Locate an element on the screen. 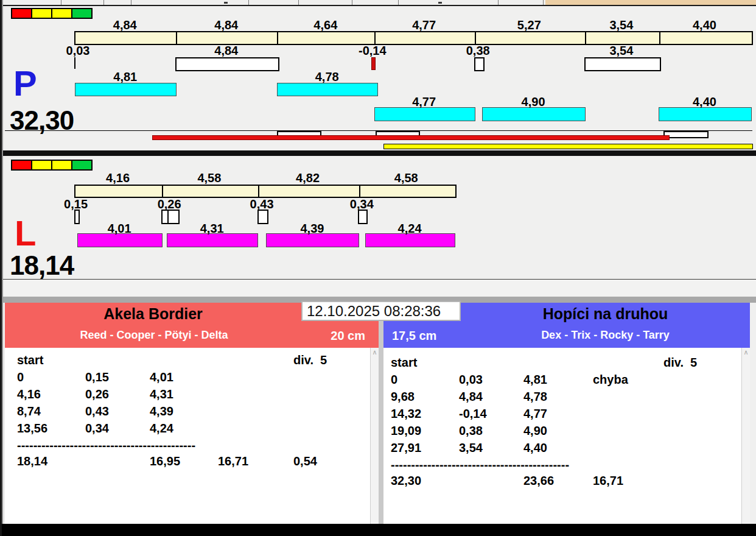  spacer-strip is located at coordinates (379, 288).